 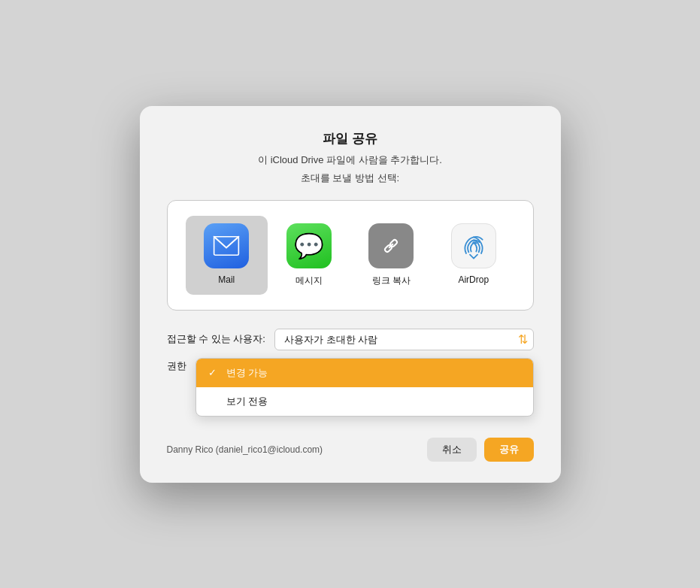 What do you see at coordinates (177, 365) in the screenshot?
I see `permission-label: 권한` at bounding box center [177, 365].